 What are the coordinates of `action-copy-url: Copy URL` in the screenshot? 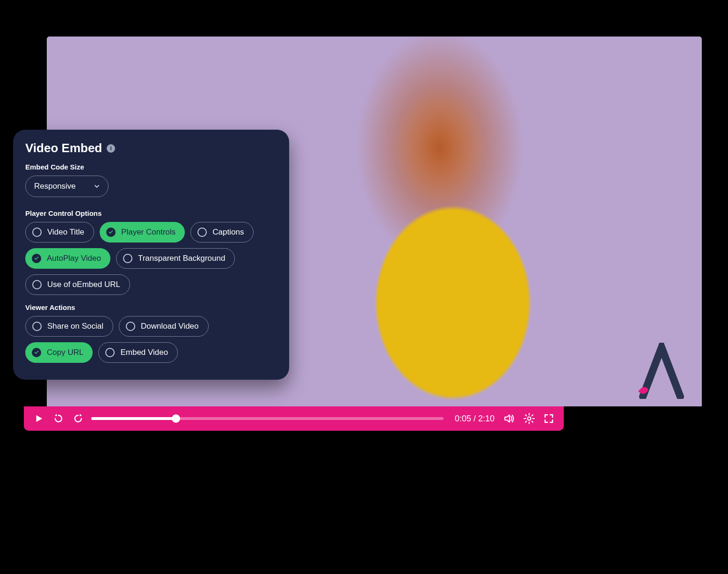 It's located at (59, 353).